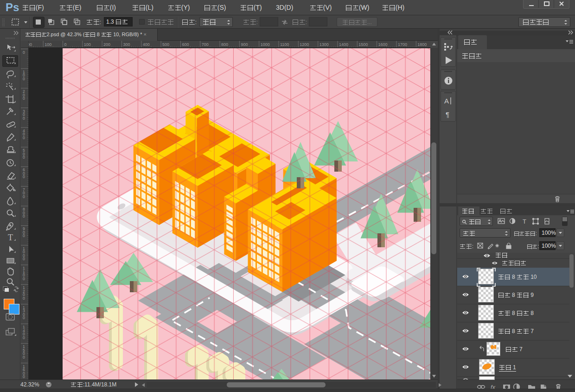 The image size is (575, 392). What do you see at coordinates (422, 45) in the screenshot?
I see `svg-text: 1800` at bounding box center [422, 45].